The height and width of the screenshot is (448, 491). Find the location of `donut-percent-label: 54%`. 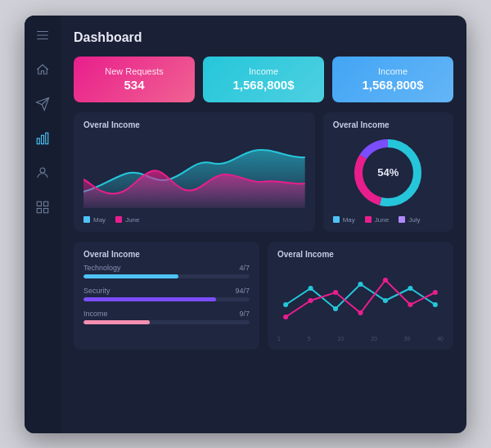

donut-percent-label: 54% is located at coordinates (388, 172).